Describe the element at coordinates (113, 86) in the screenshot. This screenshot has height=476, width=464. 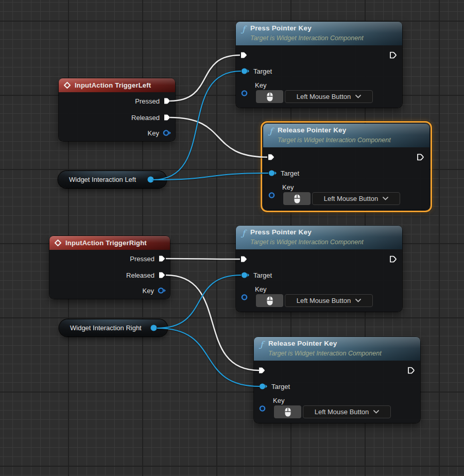
I see `node-title: InputAction TriggerLeft` at that location.